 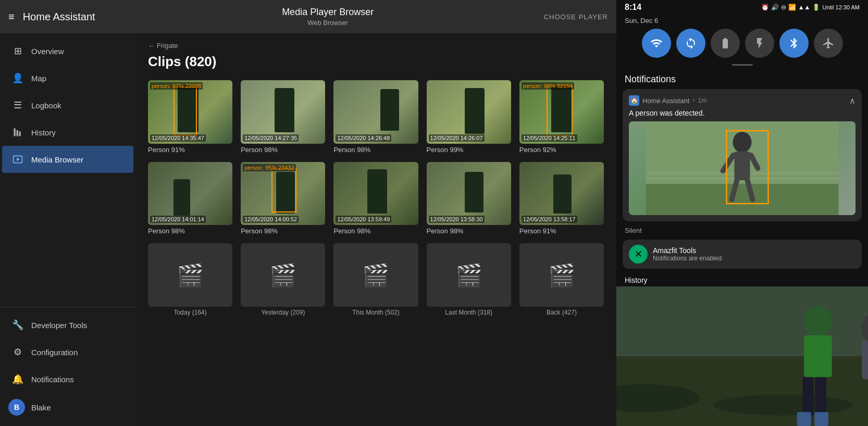 I want to click on clip-label-2: Person 98%, so click(x=283, y=150).